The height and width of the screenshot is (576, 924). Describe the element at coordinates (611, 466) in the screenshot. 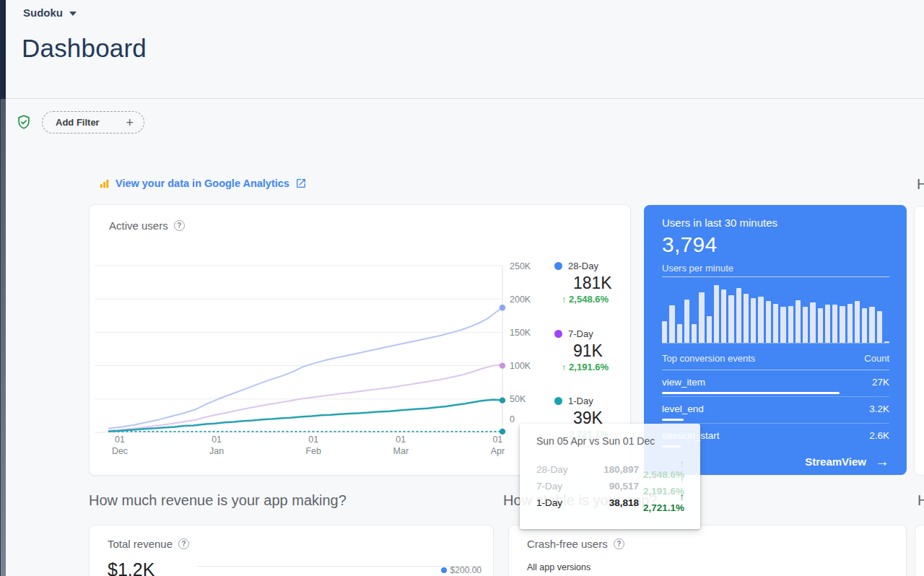

I see `tooltip-row-28day: 28-Day 180,897 ↑ 2,548.6%` at that location.